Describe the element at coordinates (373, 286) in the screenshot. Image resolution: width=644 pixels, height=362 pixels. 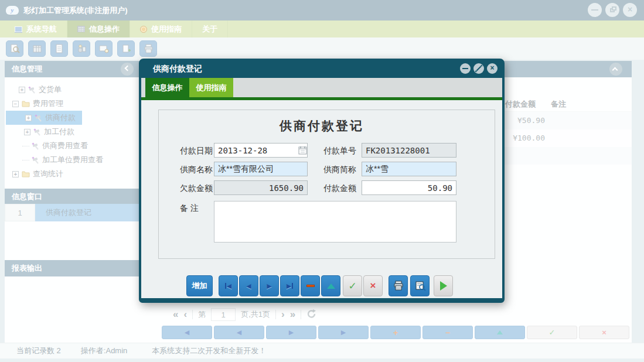
I see `cancel-button: ×` at that location.